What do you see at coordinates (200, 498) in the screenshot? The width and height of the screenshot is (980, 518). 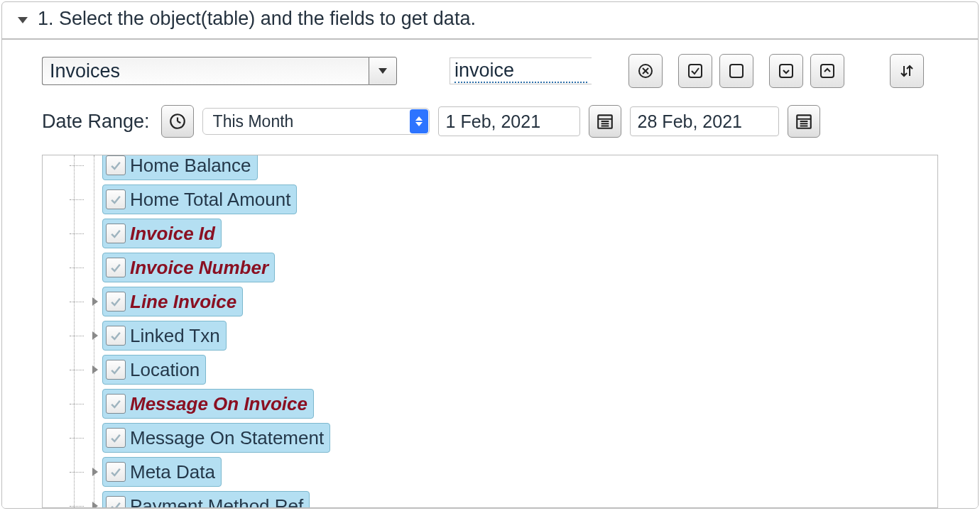 I see `tree-node: Payment Method Ref` at bounding box center [200, 498].